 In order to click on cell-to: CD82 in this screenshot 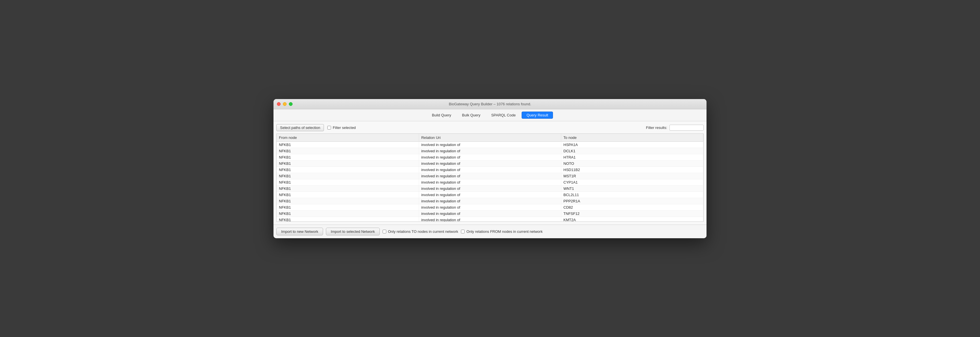, I will do `click(632, 207)`.